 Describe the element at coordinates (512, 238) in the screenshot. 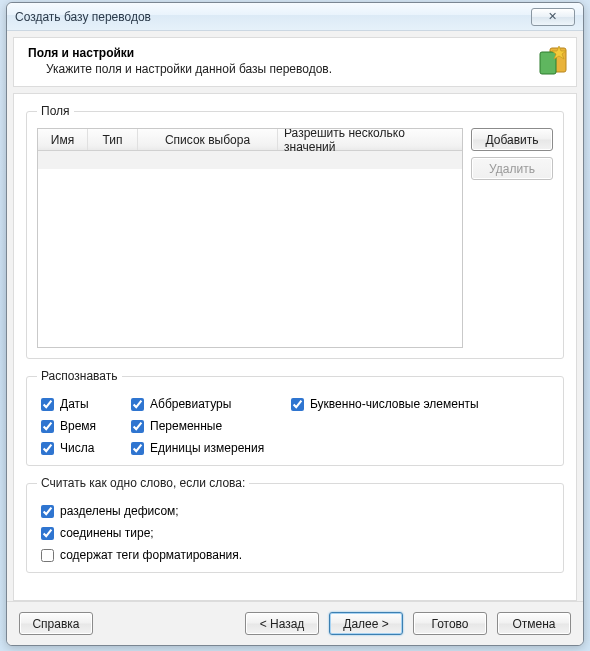

I see `field-buttons: Добавить Удалить` at that location.